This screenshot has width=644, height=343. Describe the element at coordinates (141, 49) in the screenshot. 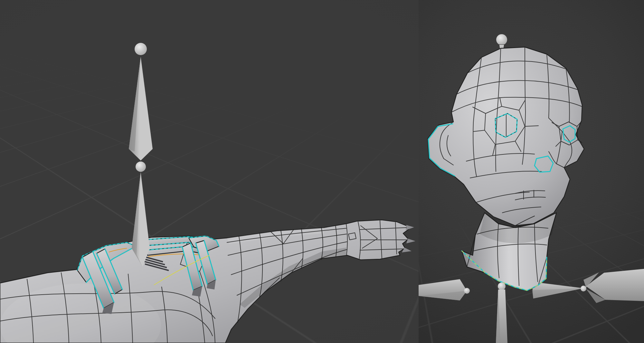

I see `bone-tip-sphere` at that location.